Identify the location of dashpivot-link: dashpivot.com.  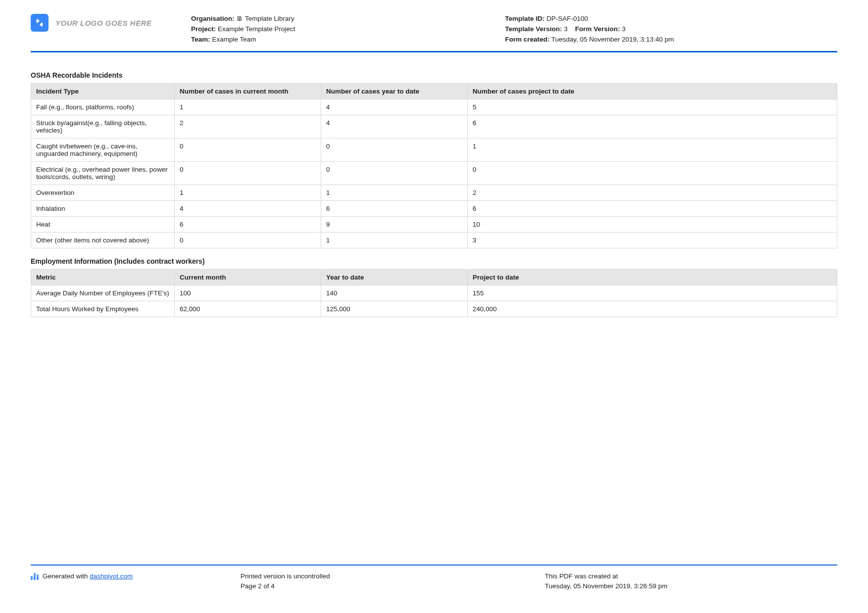
(111, 576).